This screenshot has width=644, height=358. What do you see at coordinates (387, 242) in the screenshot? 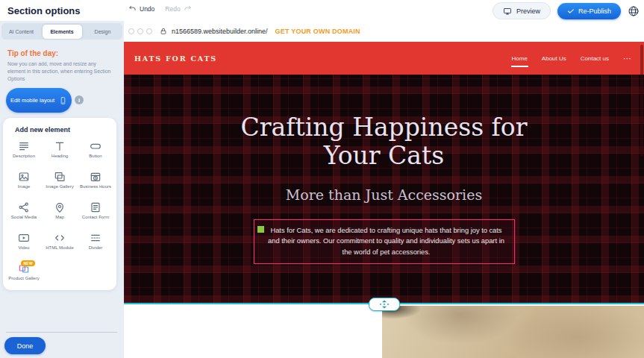
I see `hero-body-text: Hats for Cats, we are dedicated to craft…` at bounding box center [387, 242].